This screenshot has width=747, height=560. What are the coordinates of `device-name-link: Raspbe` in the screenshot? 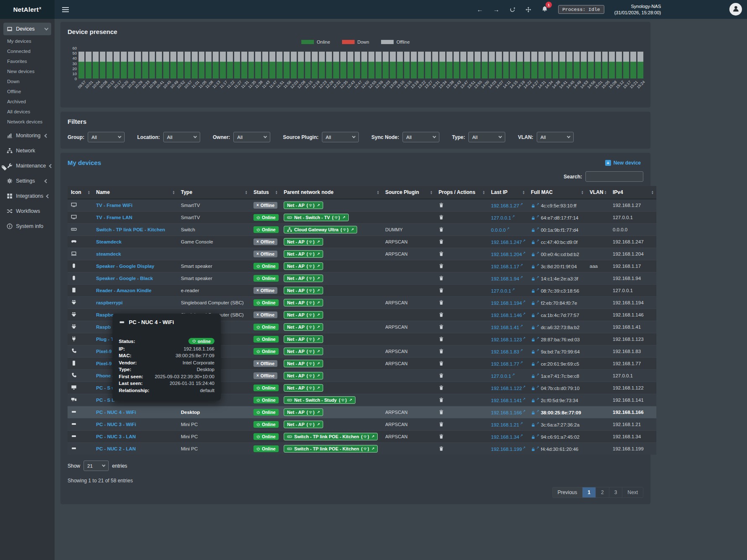 It's located at (105, 315).